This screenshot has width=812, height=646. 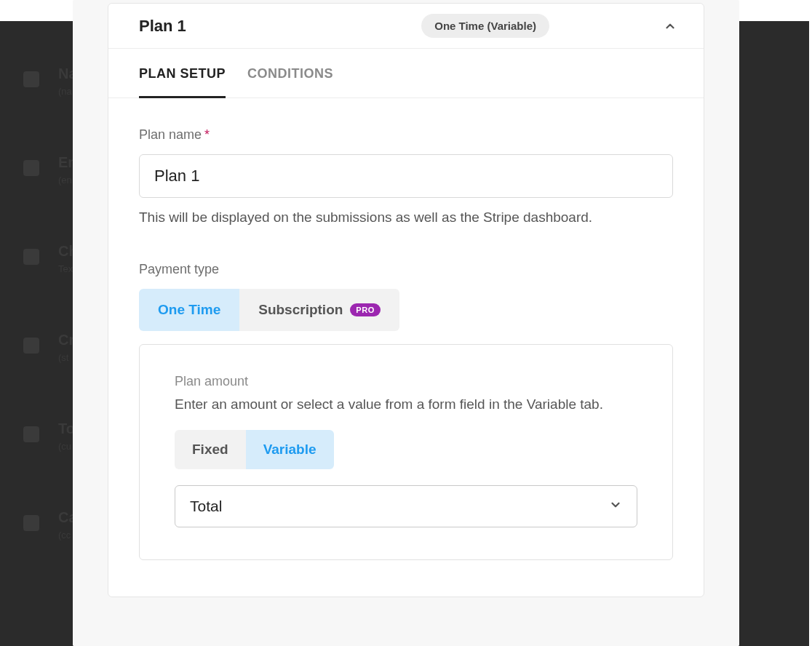 What do you see at coordinates (406, 506) in the screenshot?
I see `amount-field-select: Total` at bounding box center [406, 506].